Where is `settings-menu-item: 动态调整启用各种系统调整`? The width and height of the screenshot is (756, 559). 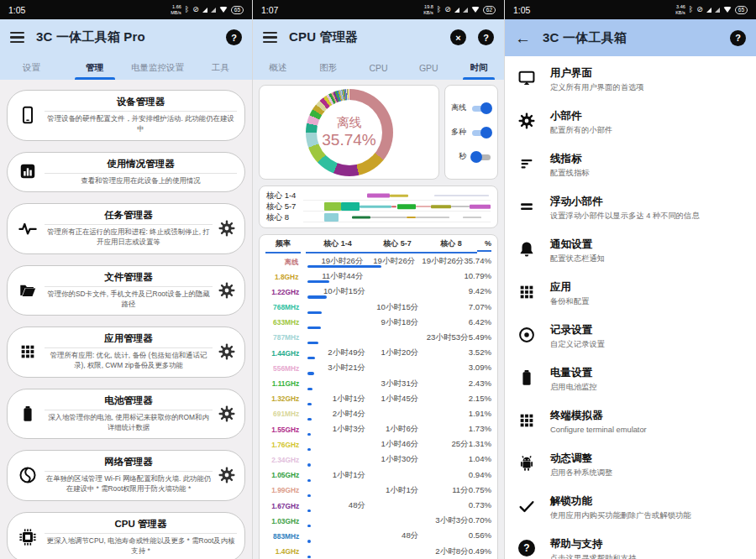
settings-menu-item: 动态调整启用各种系统调整 is located at coordinates (630, 468).